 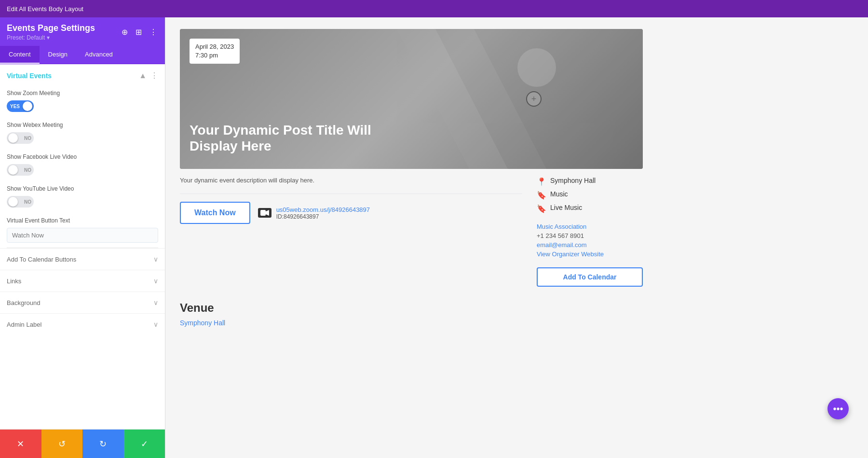 What do you see at coordinates (590, 195) in the screenshot?
I see `venue-category1-item: 🔖 Music` at bounding box center [590, 195].